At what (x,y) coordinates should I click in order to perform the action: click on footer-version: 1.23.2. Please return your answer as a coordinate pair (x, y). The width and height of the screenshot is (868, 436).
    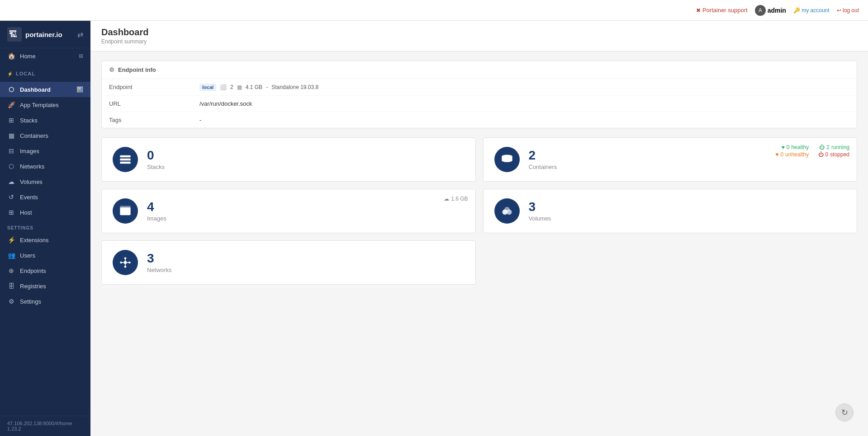
    Looking at the image, I should click on (14, 429).